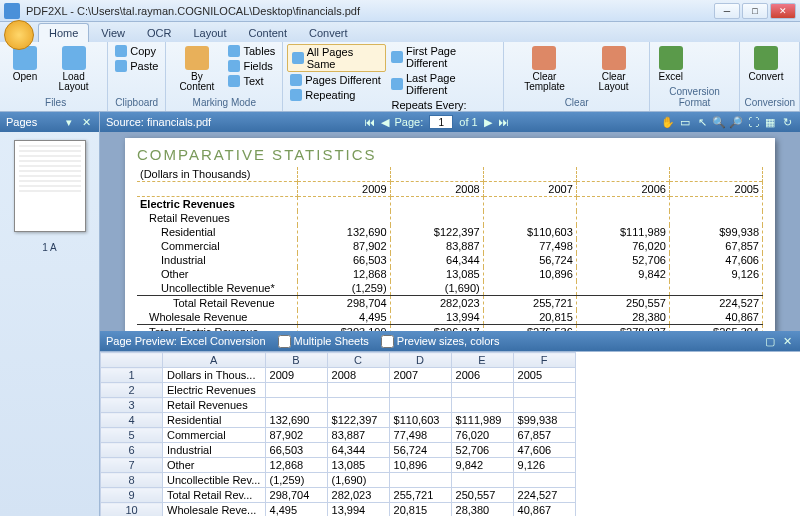  Describe the element at coordinates (668, 122) in the screenshot. I see `hand-tool-icon: ✋` at that location.